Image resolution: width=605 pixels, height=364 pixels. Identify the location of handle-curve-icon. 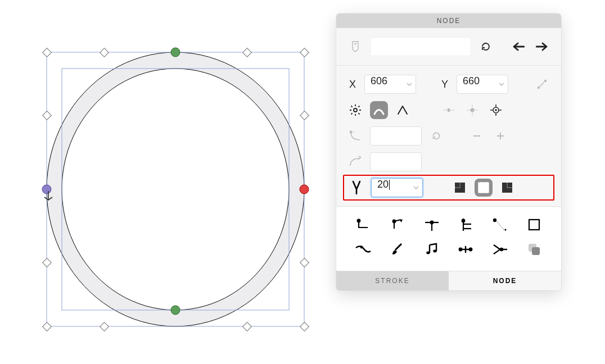
(355, 136).